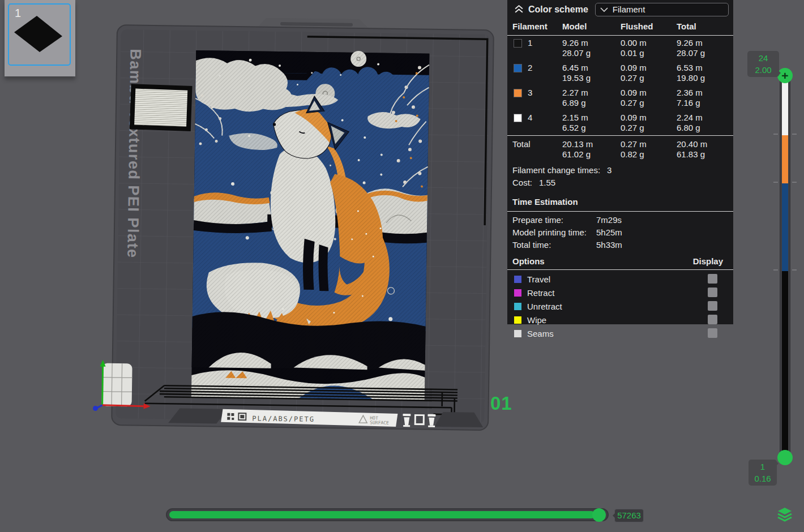 The image size is (804, 532). I want to click on table-total-row: Total 20.13 m61.02 g 0.27 m0.82 g 20.40 …, so click(621, 148).